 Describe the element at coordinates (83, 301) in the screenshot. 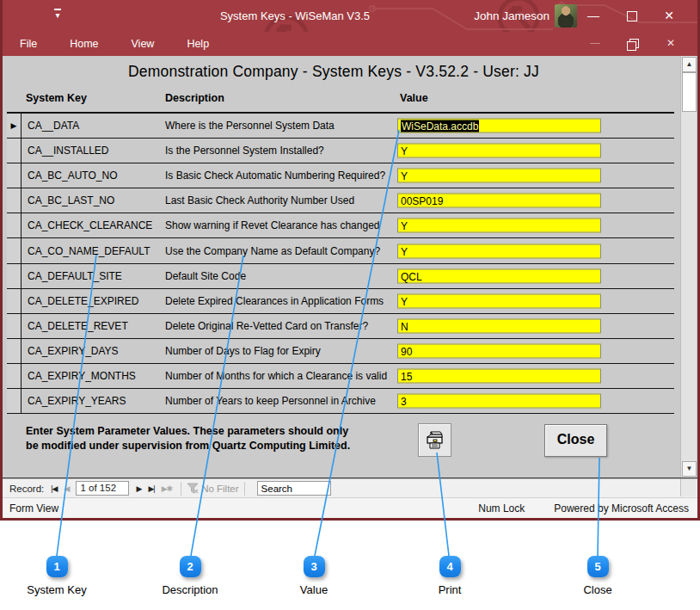

I see `system-key-cell: CA_DELETE_EXPIRED` at that location.